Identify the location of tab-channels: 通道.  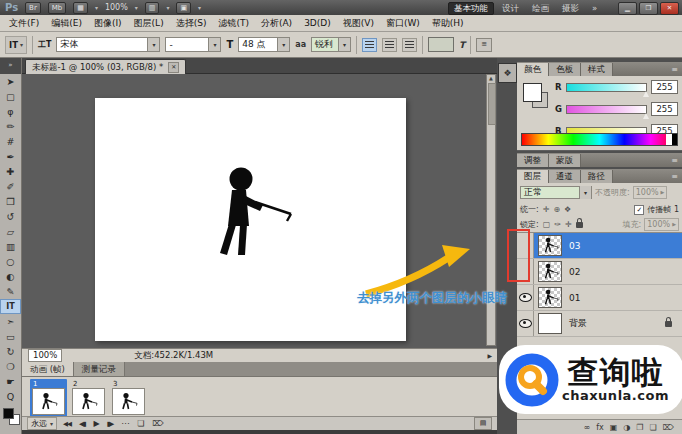
(565, 176).